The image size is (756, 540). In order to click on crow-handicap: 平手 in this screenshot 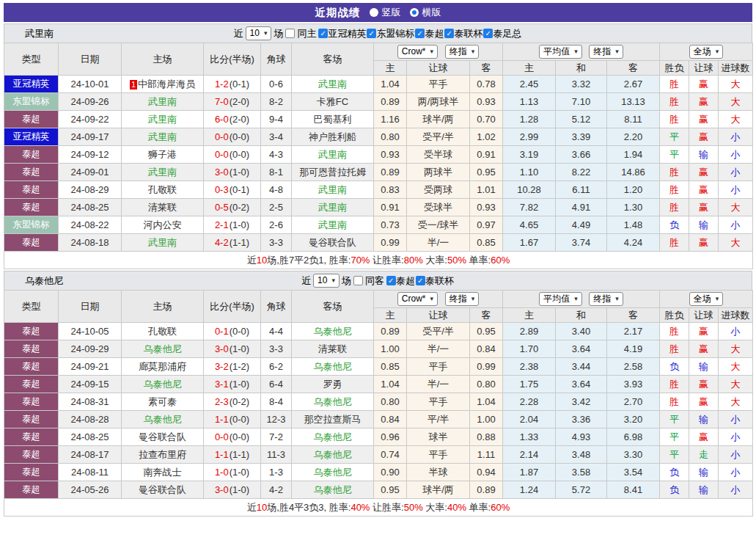, I will do `click(438, 402)`.